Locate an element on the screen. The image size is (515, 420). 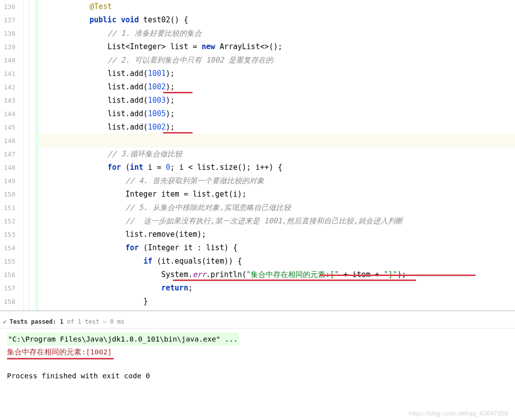
fold-column is located at coordinates (29, 155).